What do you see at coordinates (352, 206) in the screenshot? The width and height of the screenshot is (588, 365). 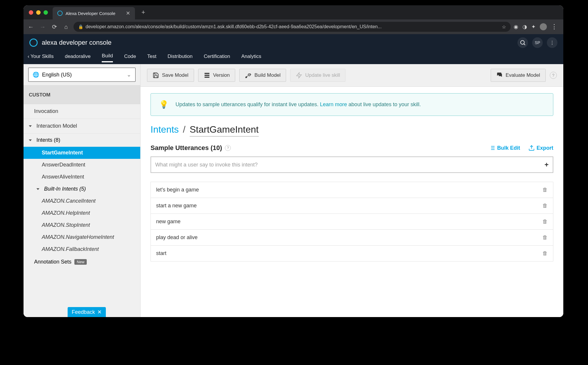 I see `utterance-row: start a new game 🗑` at bounding box center [352, 206].